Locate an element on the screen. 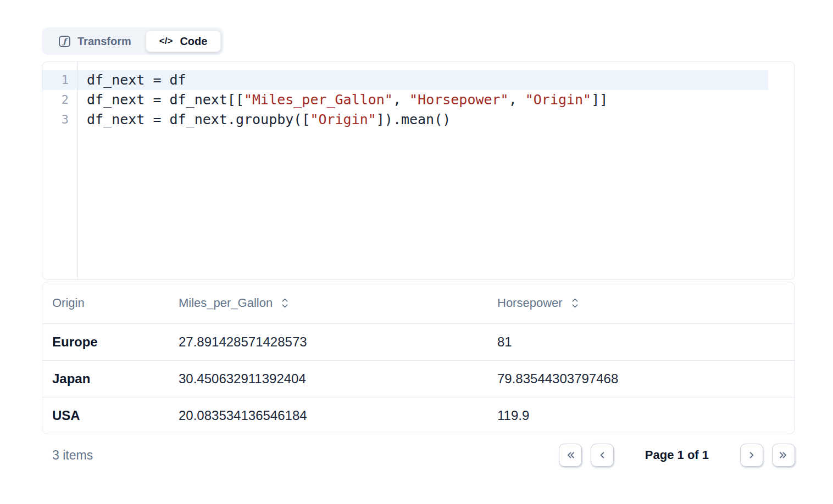  view-tabbar: ƒ Transform </> Code is located at coordinates (133, 41).